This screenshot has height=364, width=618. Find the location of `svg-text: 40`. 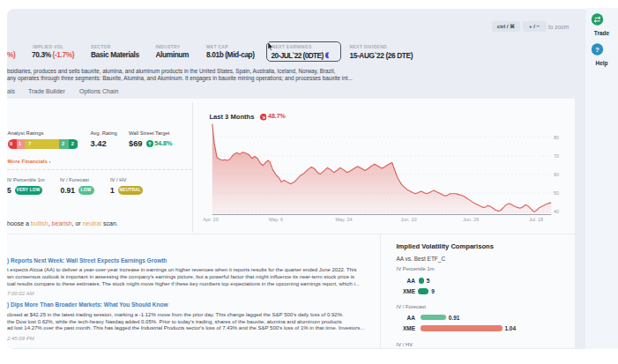

svg-text: 40 is located at coordinates (556, 212).